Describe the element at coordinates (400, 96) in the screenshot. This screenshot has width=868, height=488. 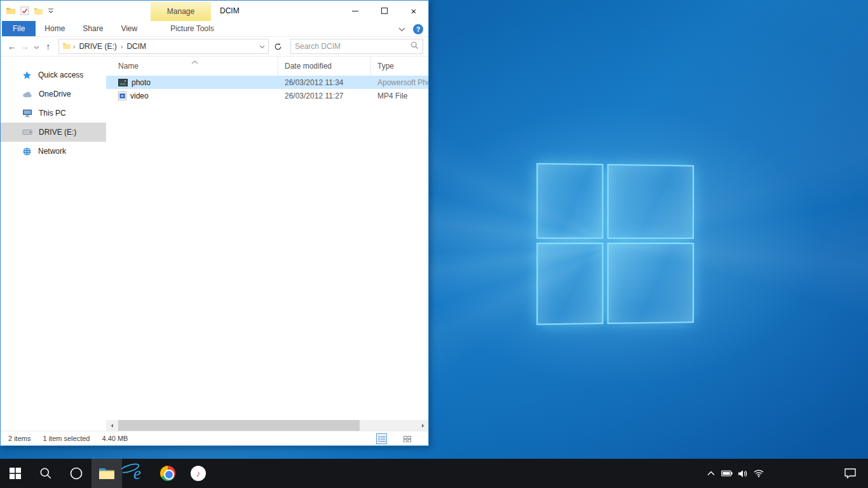
I see `file-type-cell: MP4 File` at that location.